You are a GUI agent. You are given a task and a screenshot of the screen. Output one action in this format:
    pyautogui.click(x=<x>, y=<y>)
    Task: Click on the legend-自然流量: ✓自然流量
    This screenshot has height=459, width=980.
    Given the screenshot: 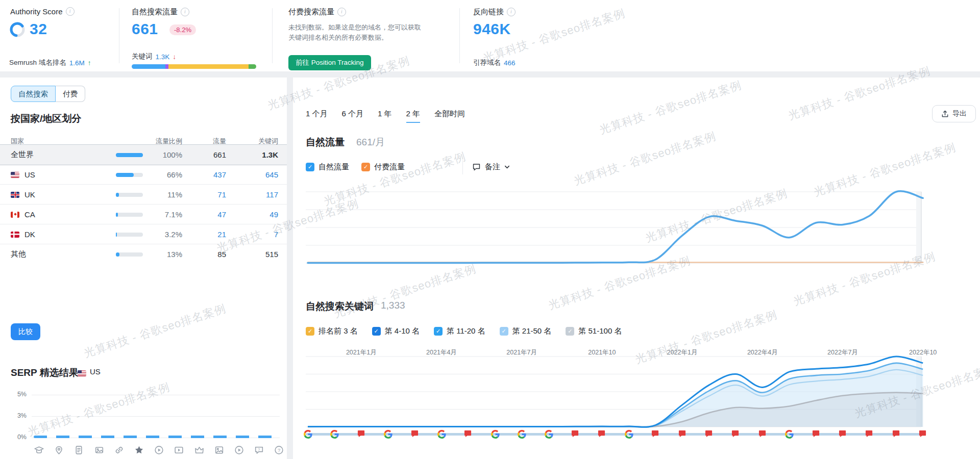 What is the action you would take?
    pyautogui.click(x=328, y=167)
    